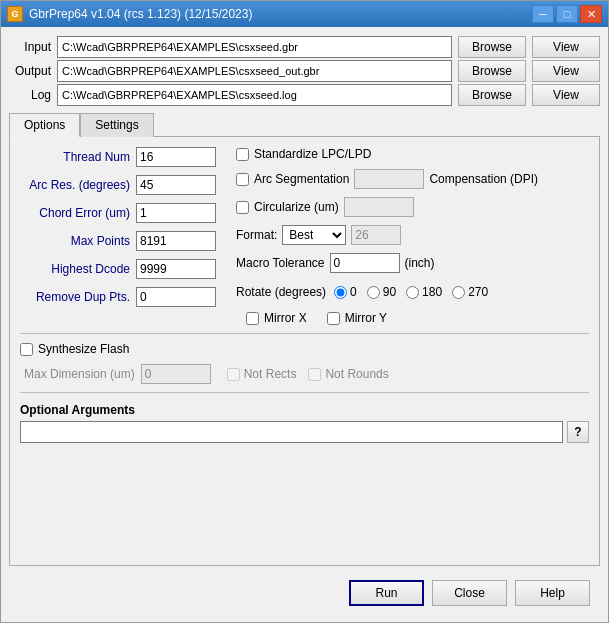 This screenshot has width=609, height=623. Describe the element at coordinates (304, 125) in the screenshot. I see `tab-bar: Options Settings` at that location.